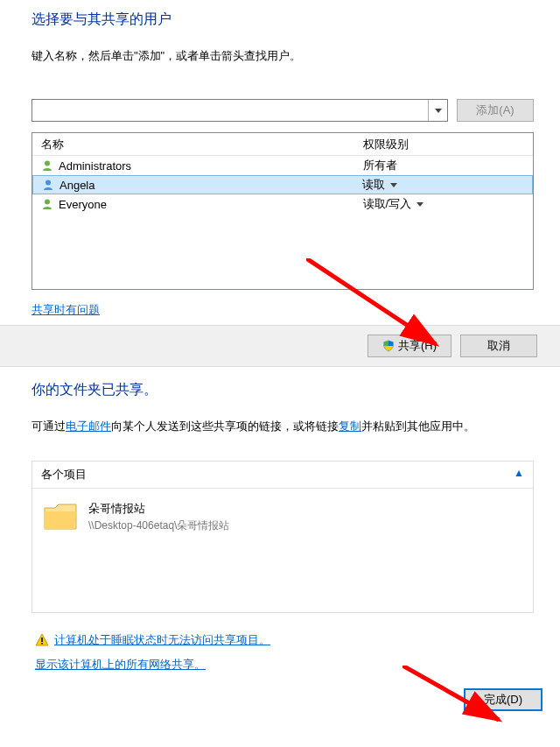 The image size is (560, 747). Describe the element at coordinates (283, 56) in the screenshot. I see `panel1-desc: 键入名称，然后单击"添加"，或者单击箭头查找用户。` at that location.